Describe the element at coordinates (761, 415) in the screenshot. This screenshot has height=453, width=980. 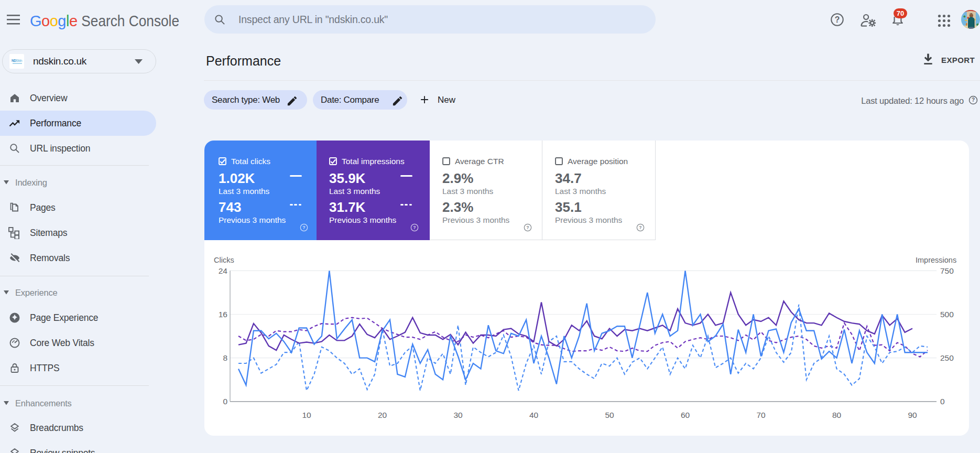
I see `svg-text: 70` at that location.